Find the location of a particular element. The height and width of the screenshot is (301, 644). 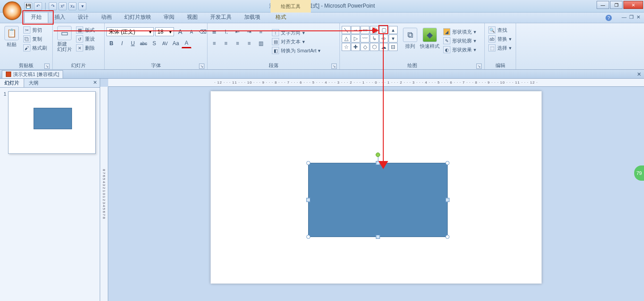

window-close-button: ✕ is located at coordinates (633, 5).